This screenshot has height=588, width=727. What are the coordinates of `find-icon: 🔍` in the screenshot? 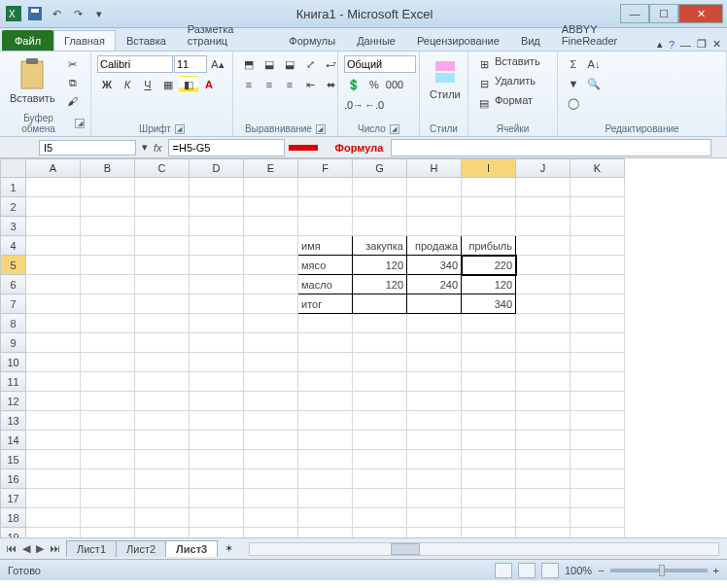 It's located at (594, 84).